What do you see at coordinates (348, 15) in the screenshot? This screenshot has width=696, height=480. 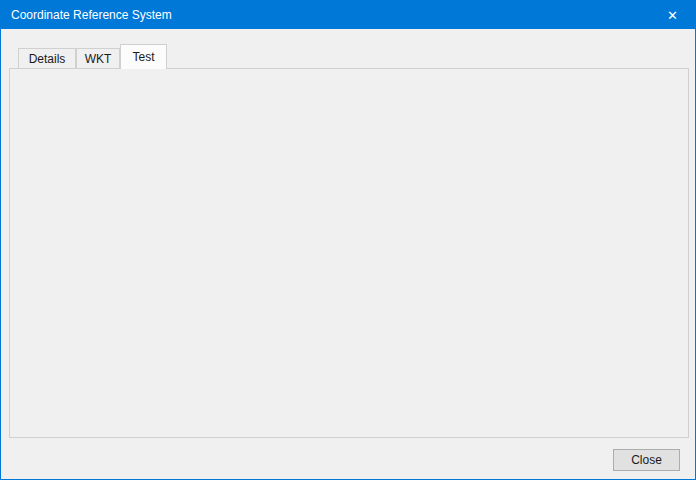 I see `titlebar: Coordinate Reference System ✕` at bounding box center [348, 15].